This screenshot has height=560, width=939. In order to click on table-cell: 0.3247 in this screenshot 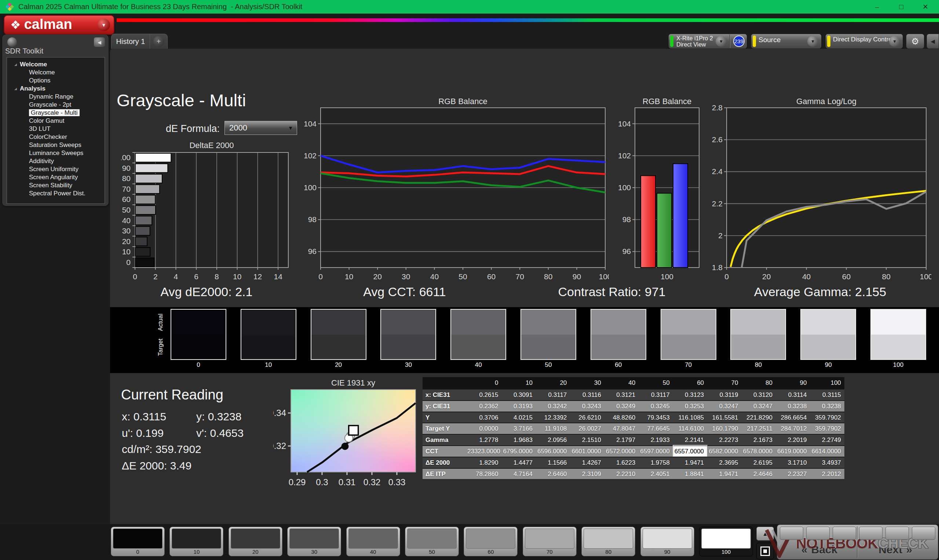, I will do `click(724, 406)`.